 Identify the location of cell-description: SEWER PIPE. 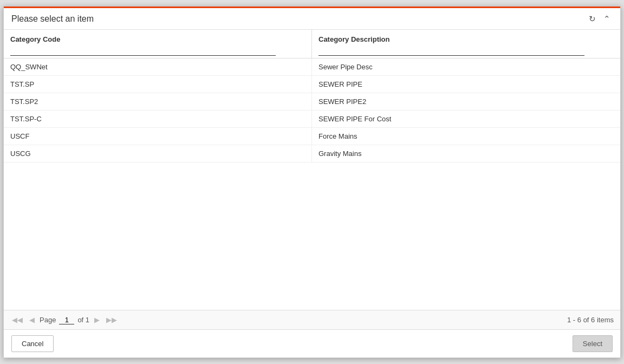
(466, 84).